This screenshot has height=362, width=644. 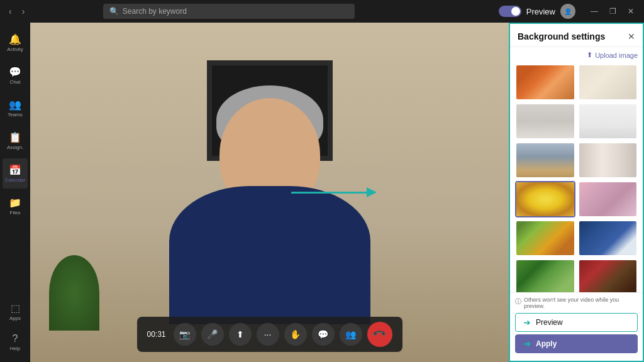 I want to click on preview-toggle-switch, so click(x=510, y=11).